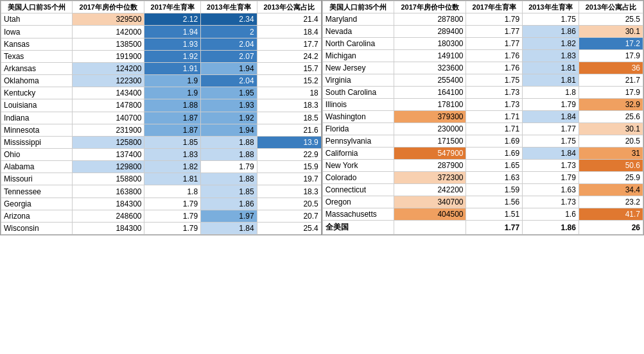 The height and width of the screenshot is (354, 644). Describe the element at coordinates (37, 44) in the screenshot. I see `state-cell: Kansas` at that location.